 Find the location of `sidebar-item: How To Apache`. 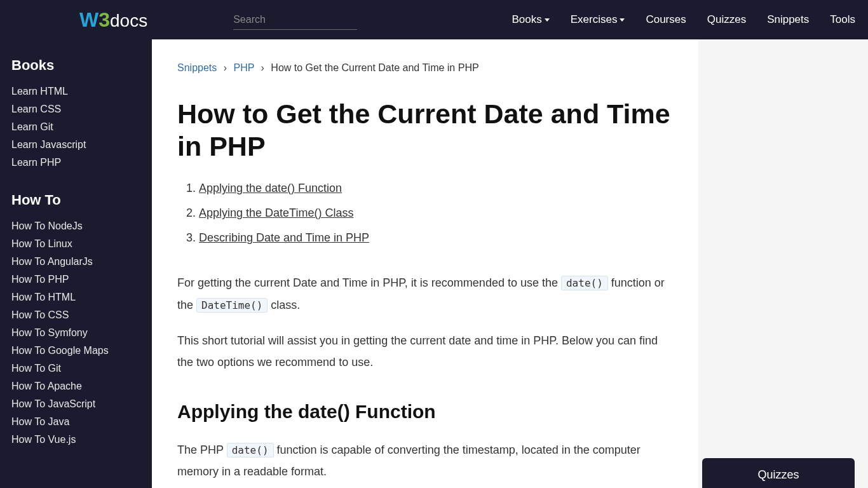

sidebar-item: How To Apache is located at coordinates (76, 386).